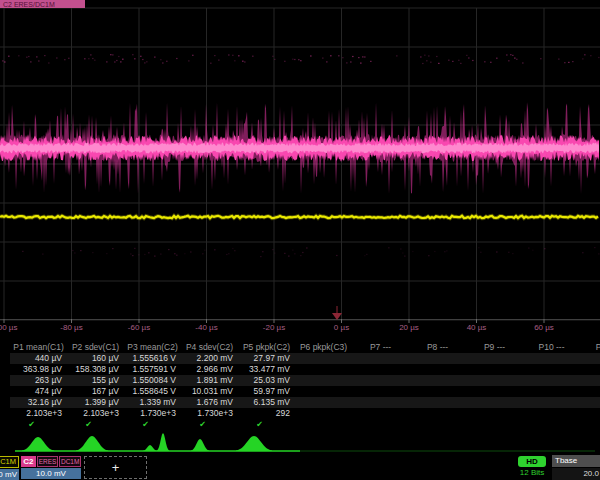 The height and width of the screenshot is (480, 600). What do you see at coordinates (51, 468) in the screenshot?
I see `channel-c2-descriptor: C2 ERES DC1M 10.0 mV` at bounding box center [51, 468].